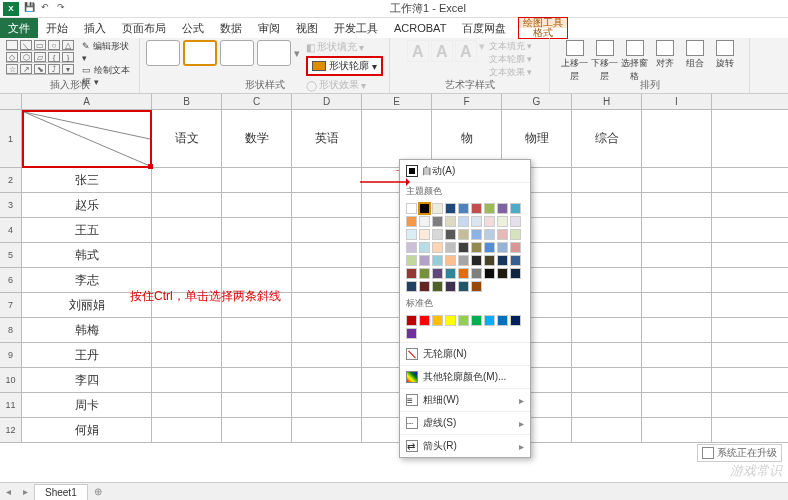 The image size is (788, 500). I want to click on dashes-item: ┈虚线(S)▸, so click(465, 422).